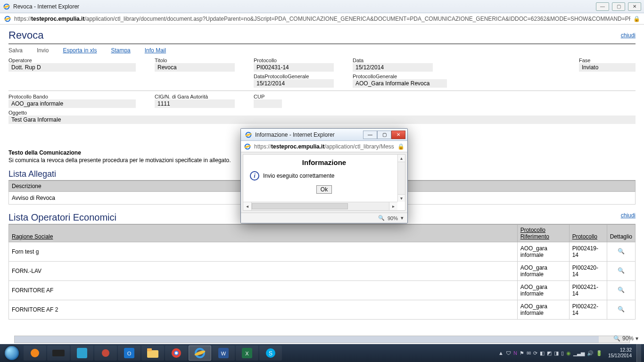 The height and width of the screenshot is (362, 644). I want to click on svg-text: O, so click(129, 354).